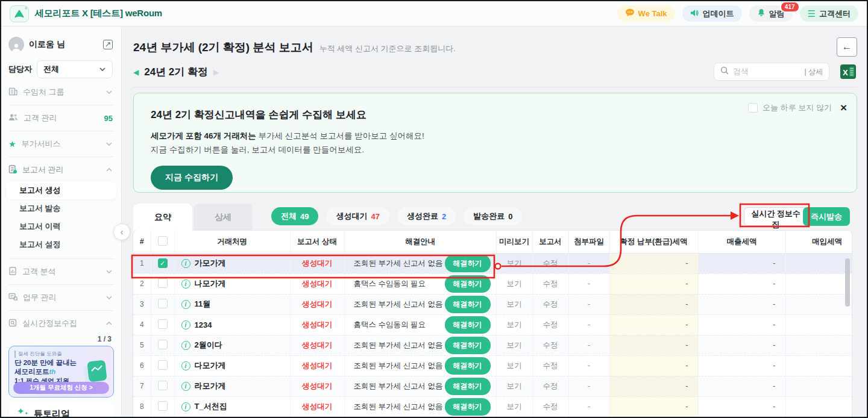  What do you see at coordinates (203, 304) in the screenshot?
I see `client-name: 11월` at bounding box center [203, 304].